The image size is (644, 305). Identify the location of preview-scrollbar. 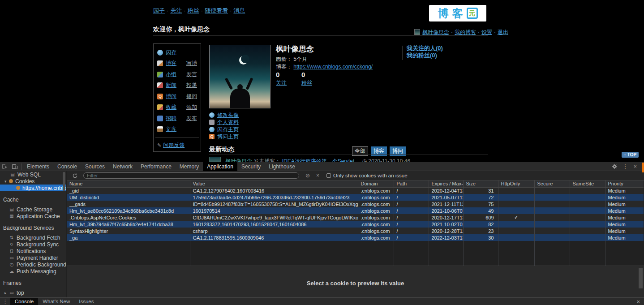
(640, 278).